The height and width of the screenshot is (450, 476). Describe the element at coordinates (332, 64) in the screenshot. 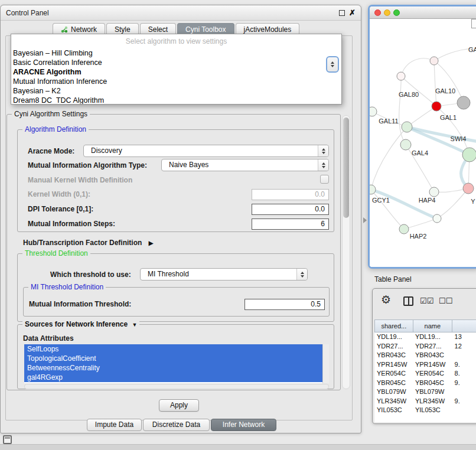

I see `algorithm-combobox-stepper` at that location.